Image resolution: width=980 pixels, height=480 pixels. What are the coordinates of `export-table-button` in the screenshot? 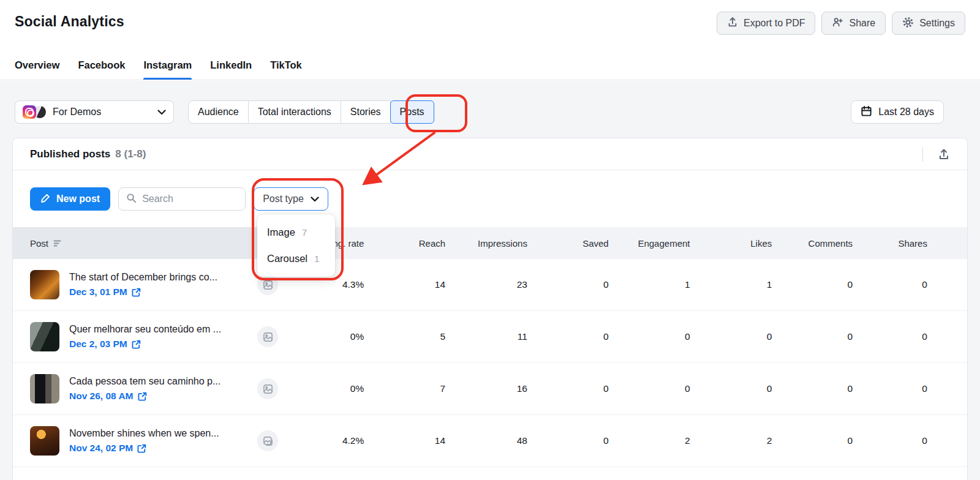 It's located at (944, 154).